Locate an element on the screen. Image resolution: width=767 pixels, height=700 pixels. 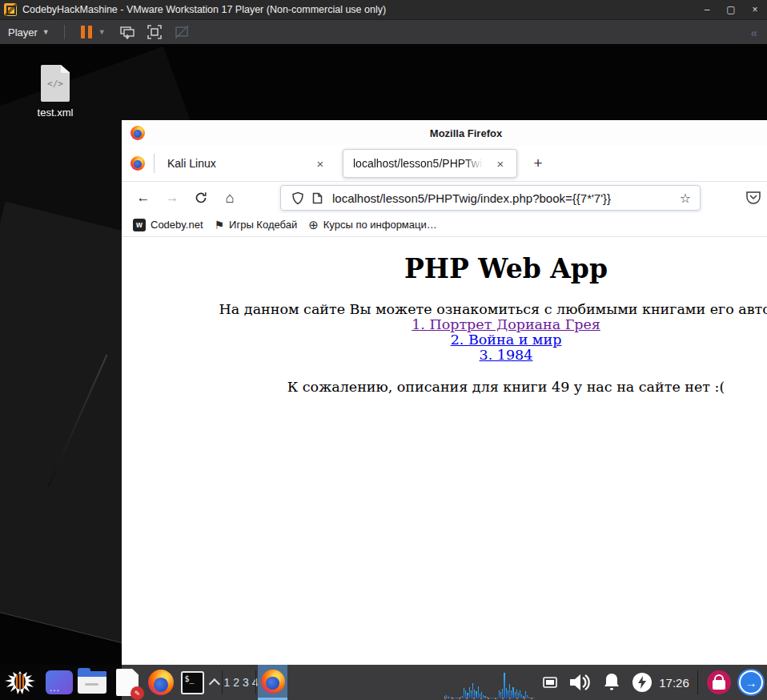
vmware-app-icon is located at coordinates (10, 10).